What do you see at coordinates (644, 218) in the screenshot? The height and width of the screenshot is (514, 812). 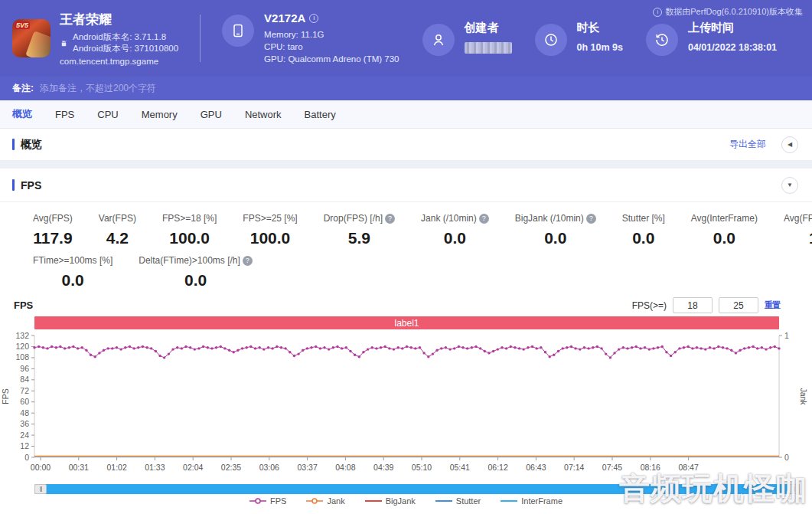 I see `metric-label: Stutter [%]` at bounding box center [644, 218].